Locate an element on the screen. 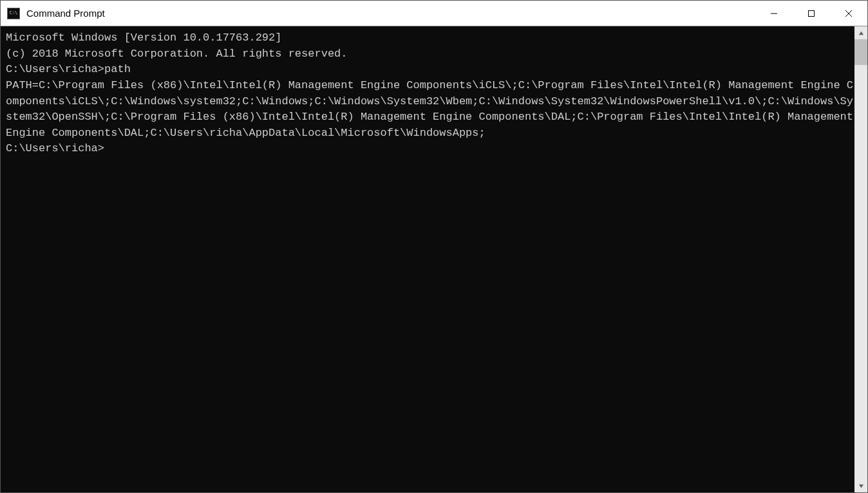  scroll-thumb is located at coordinates (861, 52).